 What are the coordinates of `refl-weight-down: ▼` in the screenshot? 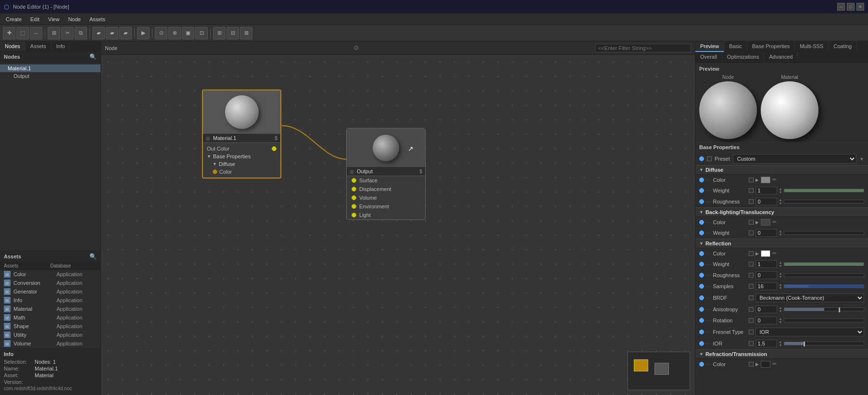 It's located at (781, 266).